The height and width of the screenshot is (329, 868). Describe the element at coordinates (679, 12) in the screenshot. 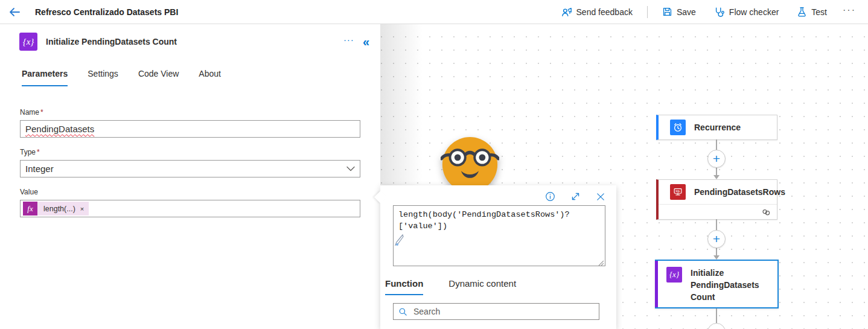

I see `save-button: Save` at that location.